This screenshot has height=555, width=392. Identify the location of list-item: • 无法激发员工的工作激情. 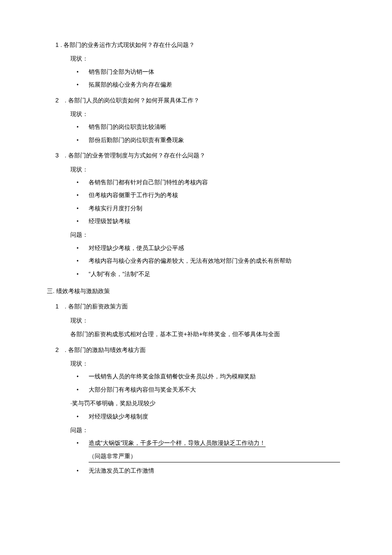
(211, 471).